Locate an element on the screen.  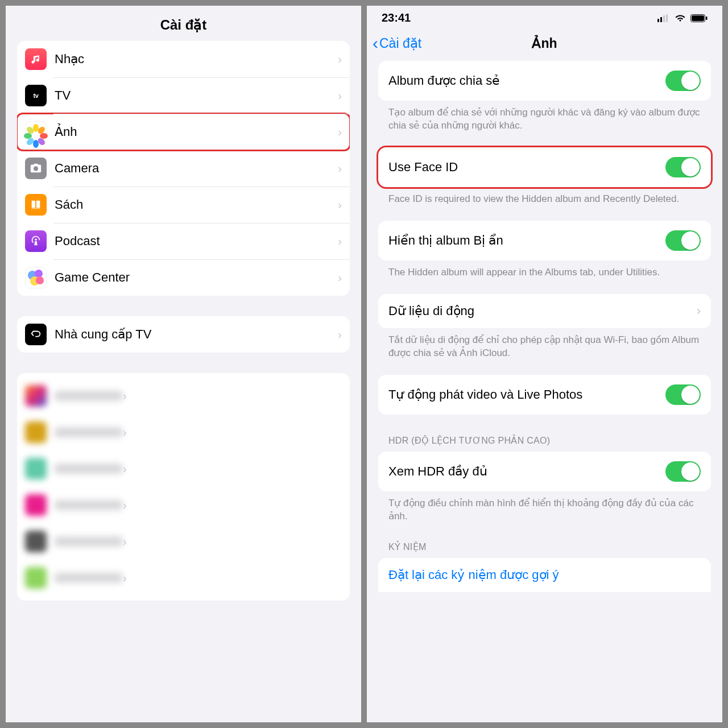
books-icon is located at coordinates (36, 205).